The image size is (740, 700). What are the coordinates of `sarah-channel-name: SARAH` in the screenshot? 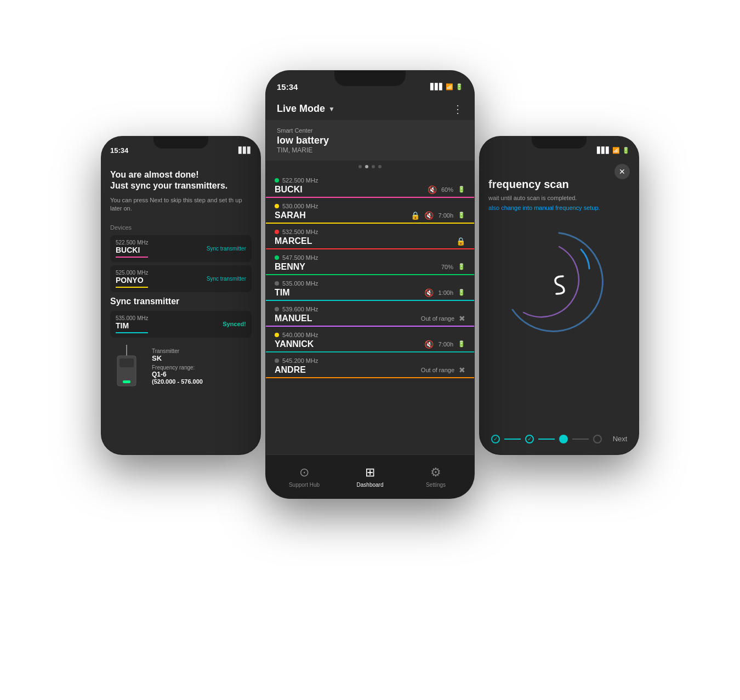 It's located at (291, 215).